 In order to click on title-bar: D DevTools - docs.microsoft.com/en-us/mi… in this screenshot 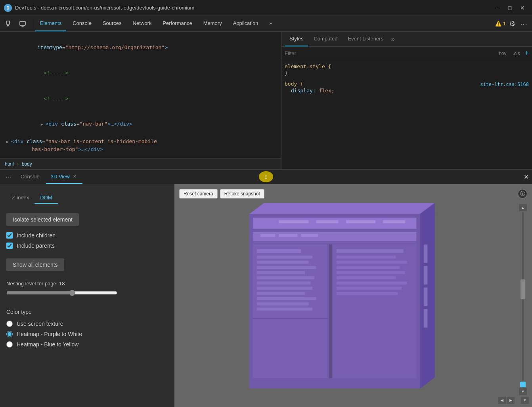, I will do `click(266, 8)`.